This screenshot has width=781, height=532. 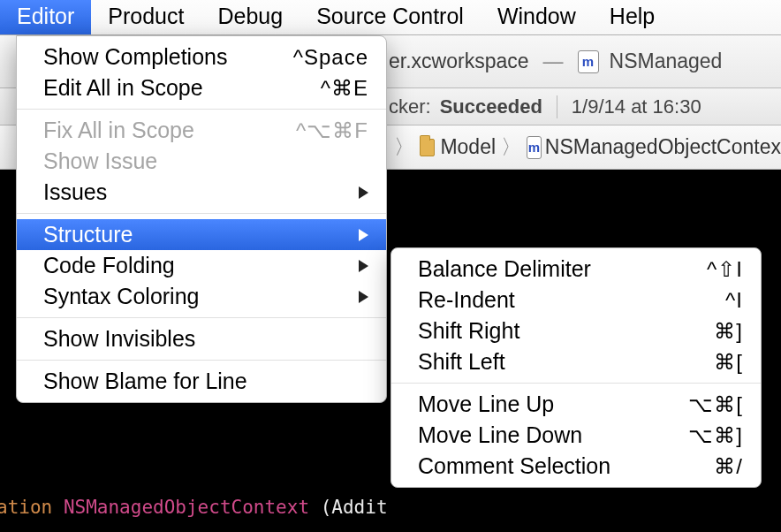 What do you see at coordinates (201, 88) in the screenshot?
I see `menu-edit-all-in-scope: Edit All in Scope ^⌘E` at bounding box center [201, 88].